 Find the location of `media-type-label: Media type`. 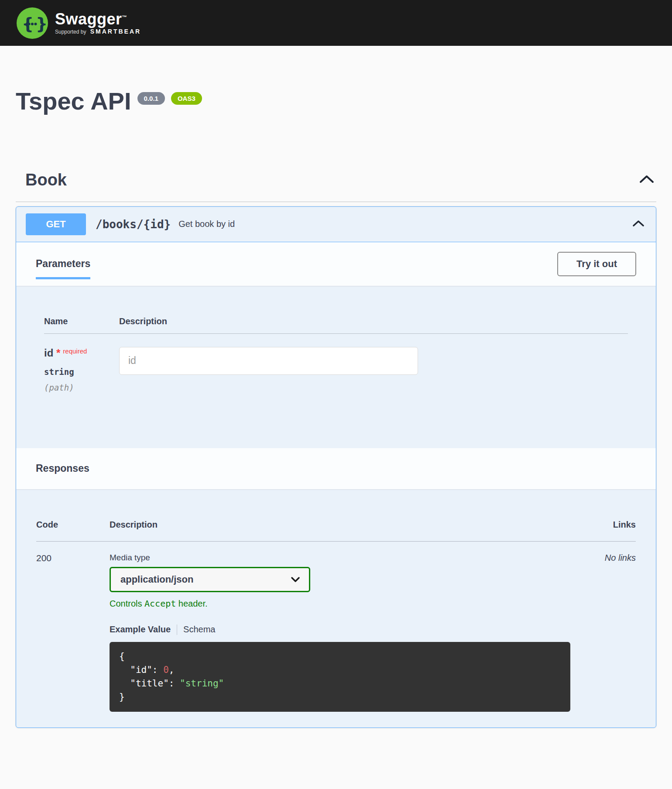

media-type-label: Media type is located at coordinates (340, 558).